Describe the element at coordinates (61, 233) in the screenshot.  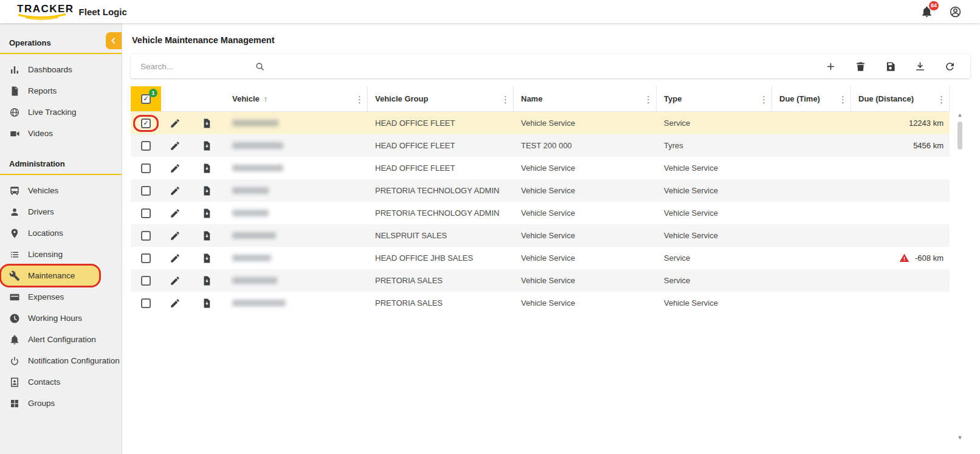
I see `sidebar-item-locations: Locations` at that location.